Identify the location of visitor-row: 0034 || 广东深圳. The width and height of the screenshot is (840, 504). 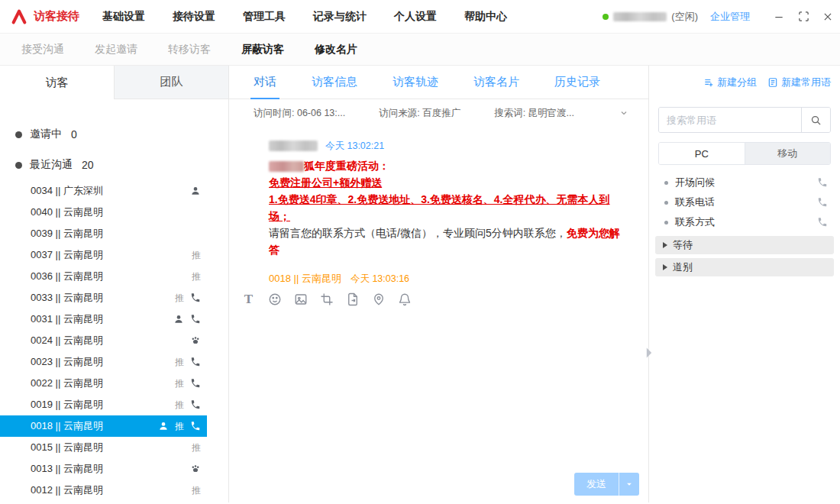
(104, 191).